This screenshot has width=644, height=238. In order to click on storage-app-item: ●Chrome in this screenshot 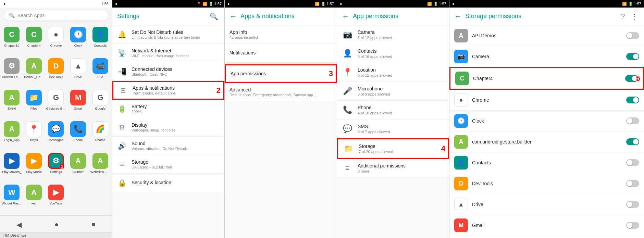, I will do `click(547, 100)`.